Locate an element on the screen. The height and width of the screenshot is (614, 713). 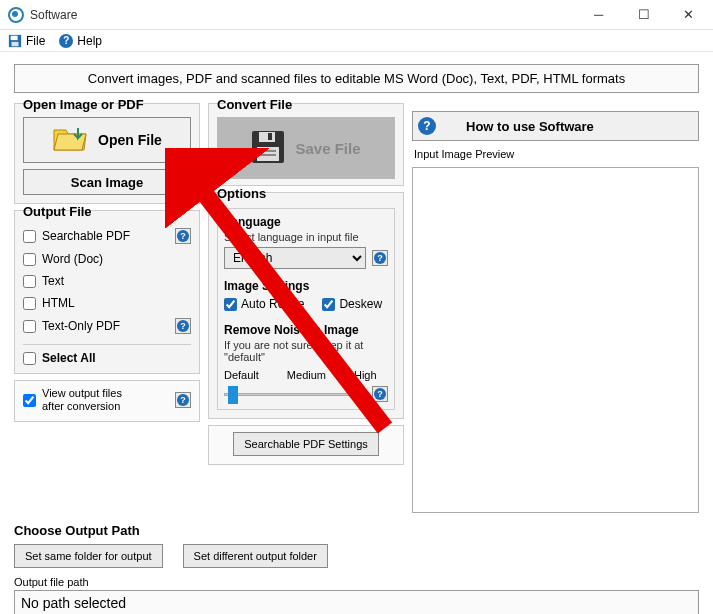
help-language: ? is located at coordinates (380, 258).